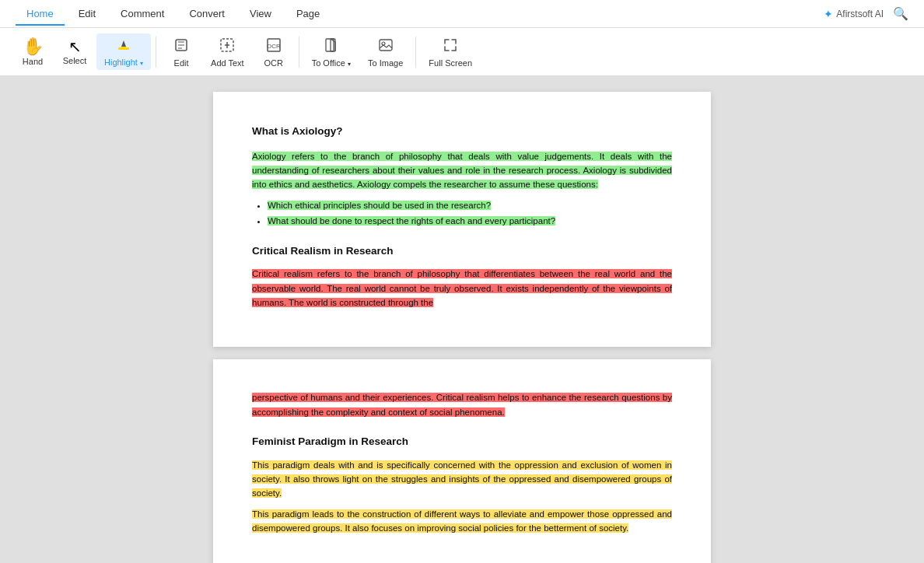 The image size is (924, 563). I want to click on svg-text: OCR, so click(274, 47).